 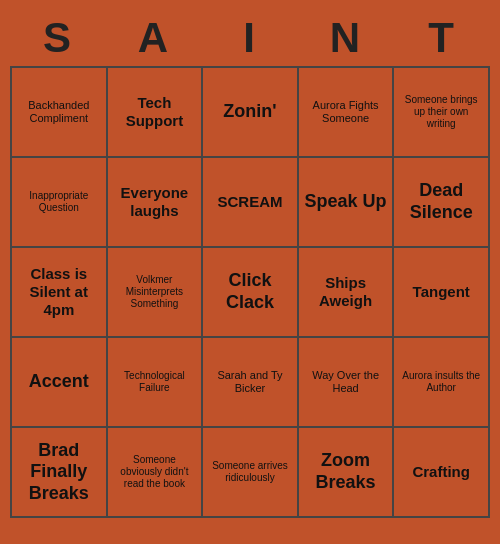 What do you see at coordinates (441, 472) in the screenshot?
I see `cell-label: Crafting` at bounding box center [441, 472].